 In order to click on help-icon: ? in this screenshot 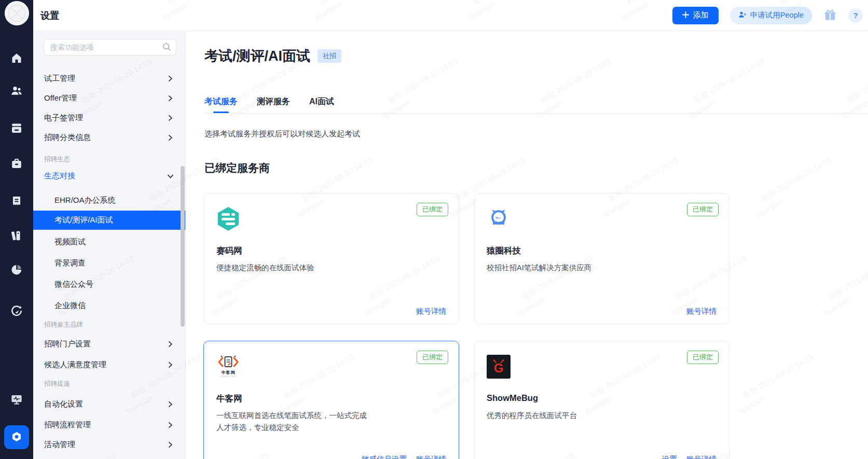, I will do `click(856, 16)`.